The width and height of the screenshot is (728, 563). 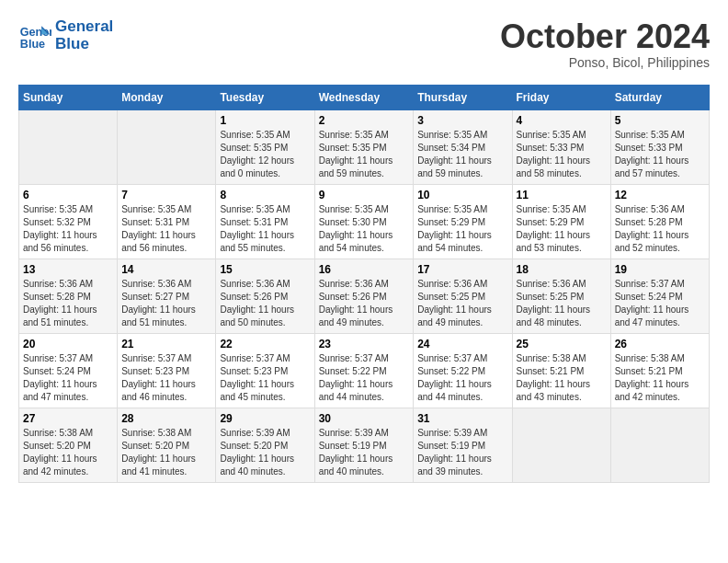 What do you see at coordinates (364, 296) in the screenshot?
I see `week-row-3: 13Sunrise: 5:36 AMSunset: 5:28 PMDayligh…` at bounding box center [364, 296].